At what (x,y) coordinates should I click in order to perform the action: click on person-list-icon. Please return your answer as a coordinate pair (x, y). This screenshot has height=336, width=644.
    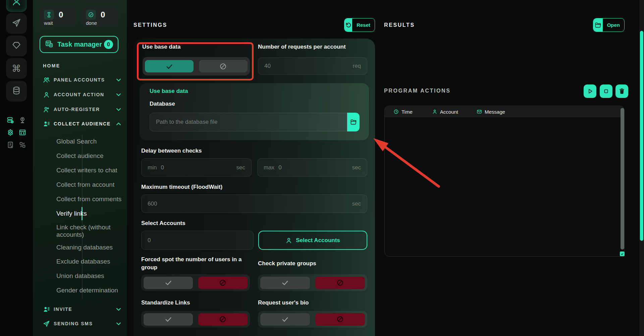
    Looking at the image, I should click on (46, 309).